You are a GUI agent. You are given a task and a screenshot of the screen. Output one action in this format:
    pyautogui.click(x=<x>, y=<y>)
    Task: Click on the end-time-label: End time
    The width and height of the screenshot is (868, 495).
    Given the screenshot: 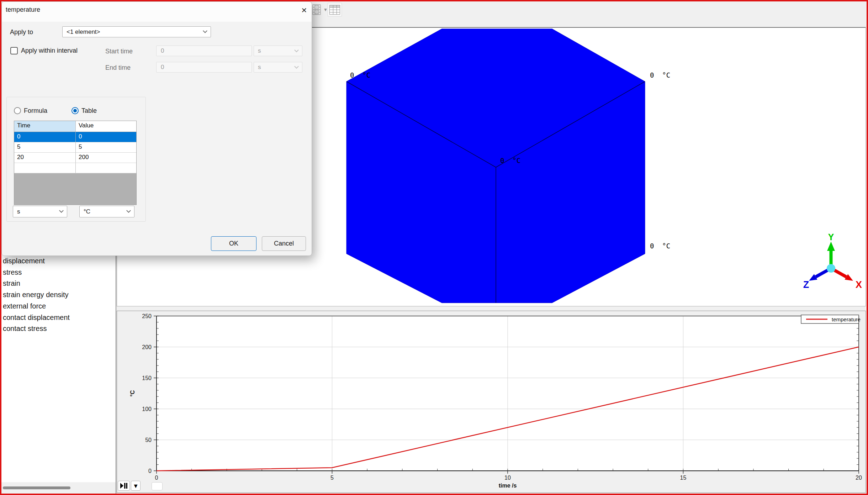 What is the action you would take?
    pyautogui.click(x=118, y=68)
    